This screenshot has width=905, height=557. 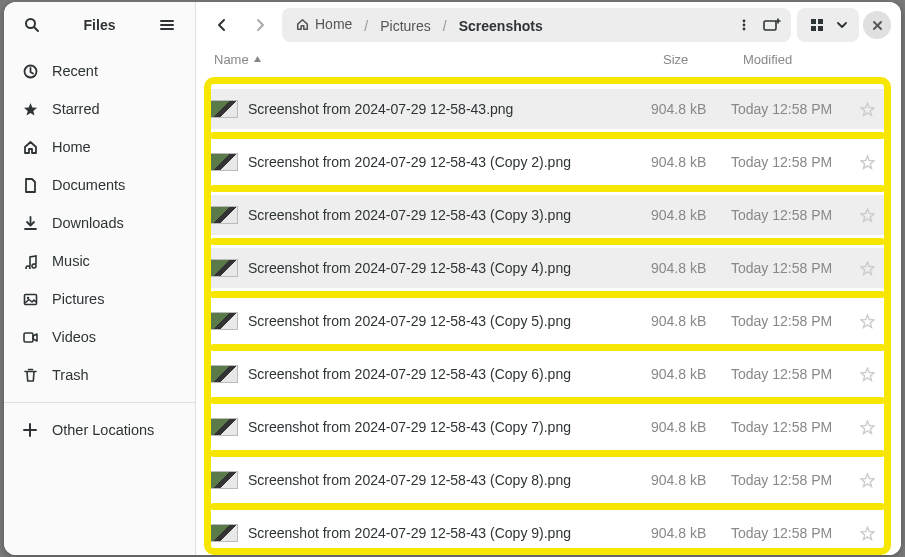 What do you see at coordinates (100, 337) in the screenshot?
I see `sidebar-item-videos: Videos` at bounding box center [100, 337].